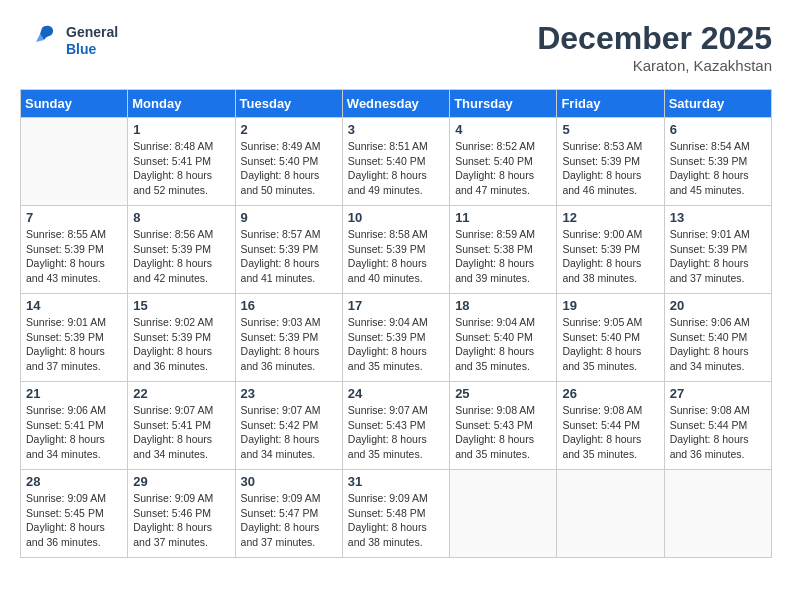 This screenshot has height=612, width=792. Describe the element at coordinates (289, 182) in the screenshot. I see `daylight-text: Daylight: 8 hours and 50 minutes.` at that location.